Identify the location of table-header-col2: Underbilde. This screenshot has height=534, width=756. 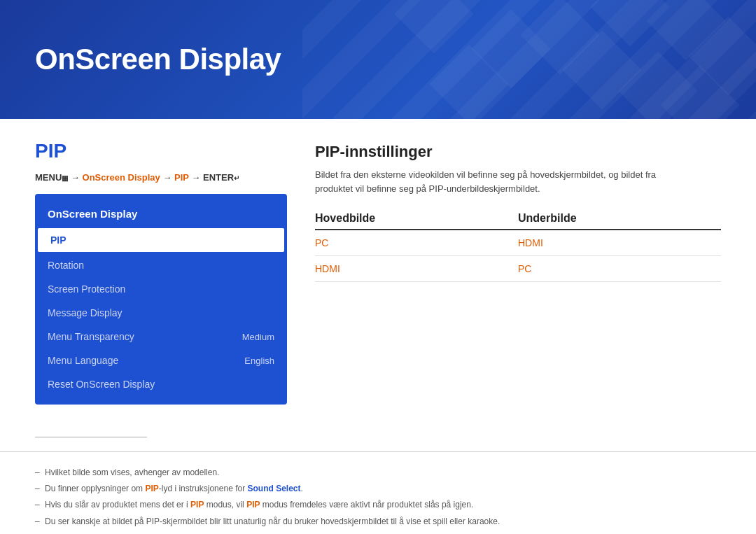
(620, 218).